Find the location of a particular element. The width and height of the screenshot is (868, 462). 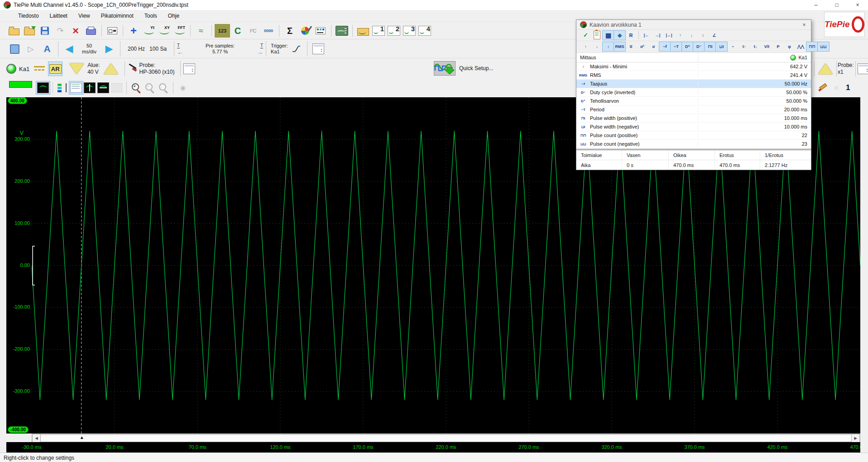

graph-4-icon: 4 is located at coordinates (425, 31).